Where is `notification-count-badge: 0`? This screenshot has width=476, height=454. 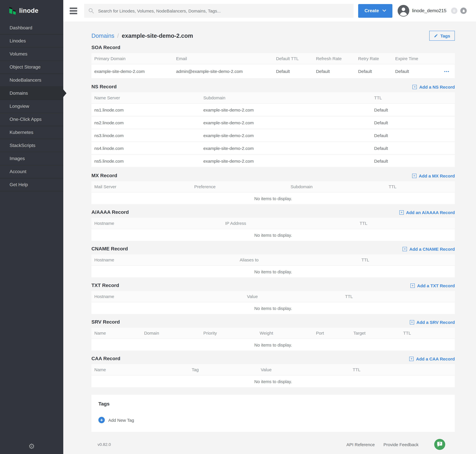
notification-count-badge: 0 is located at coordinates (454, 11).